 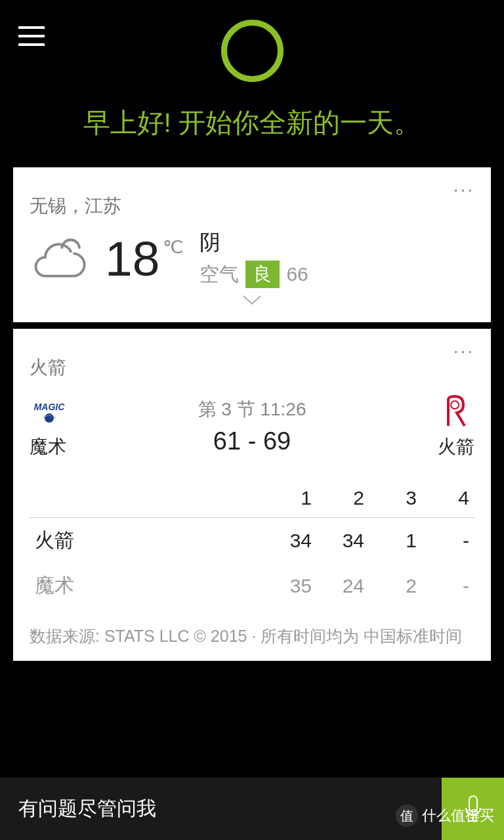 I want to click on greeting-text: 早上好! 开始你全新的一天。, so click(x=252, y=123).